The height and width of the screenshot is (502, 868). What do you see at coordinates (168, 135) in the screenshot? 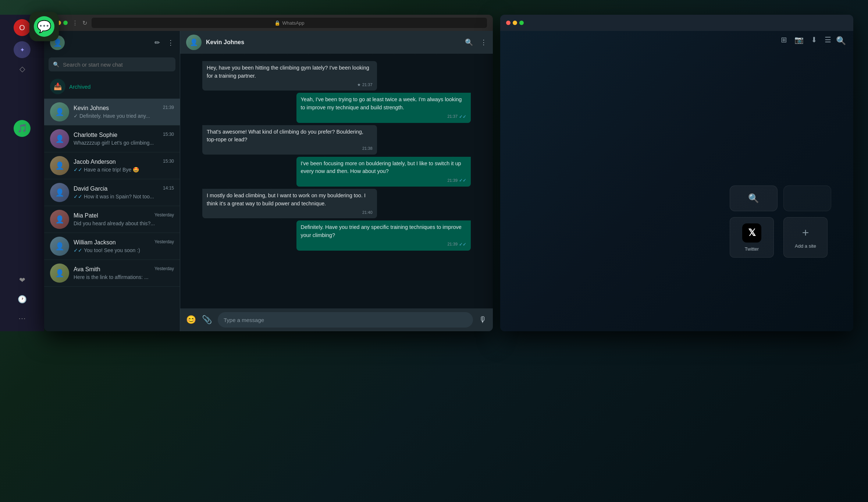
I see `chat-time-charlotte: 15:30` at bounding box center [168, 135].